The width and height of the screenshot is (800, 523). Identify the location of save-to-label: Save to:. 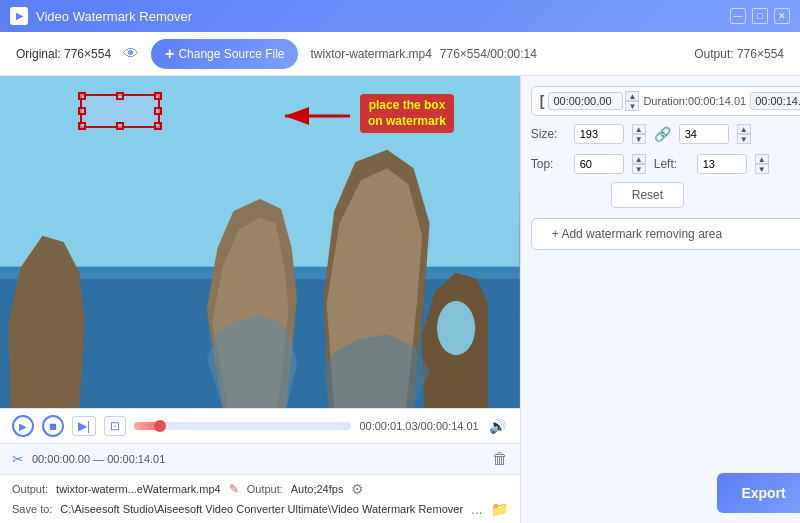
(32, 509).